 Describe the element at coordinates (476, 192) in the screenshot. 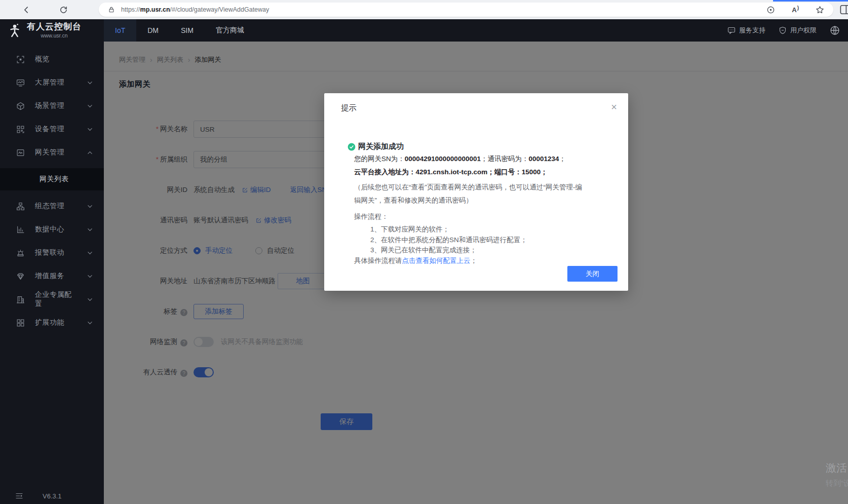

I see `success-dialog: 提示 × 网关添加成功 您的网关SN为：00004291000000000001…` at that location.